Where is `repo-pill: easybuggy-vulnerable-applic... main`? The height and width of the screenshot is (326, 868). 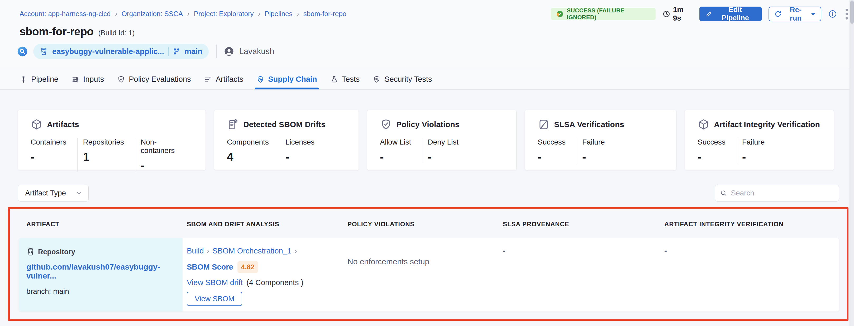 repo-pill: easybuggy-vulnerable-applic... main is located at coordinates (121, 51).